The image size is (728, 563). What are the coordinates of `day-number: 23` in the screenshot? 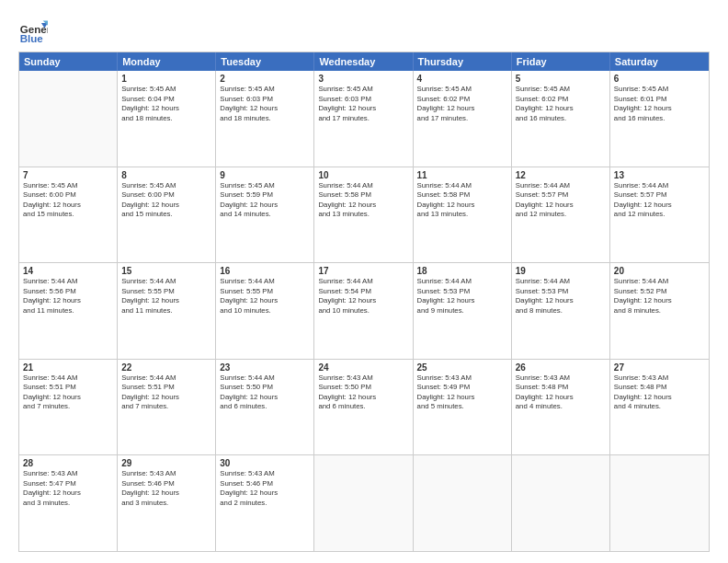 It's located at (265, 368).